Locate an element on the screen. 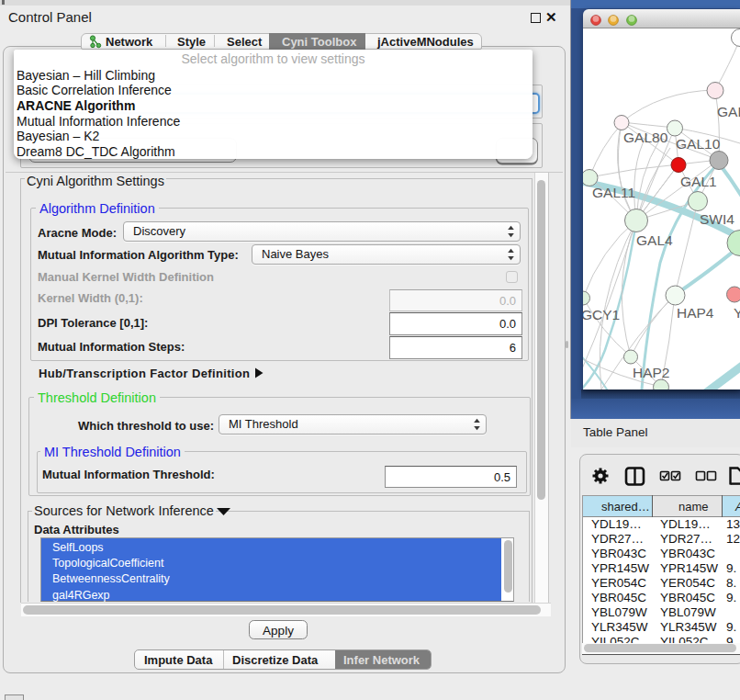 The image size is (740, 700). svg-text: GAL7 is located at coordinates (729, 112).